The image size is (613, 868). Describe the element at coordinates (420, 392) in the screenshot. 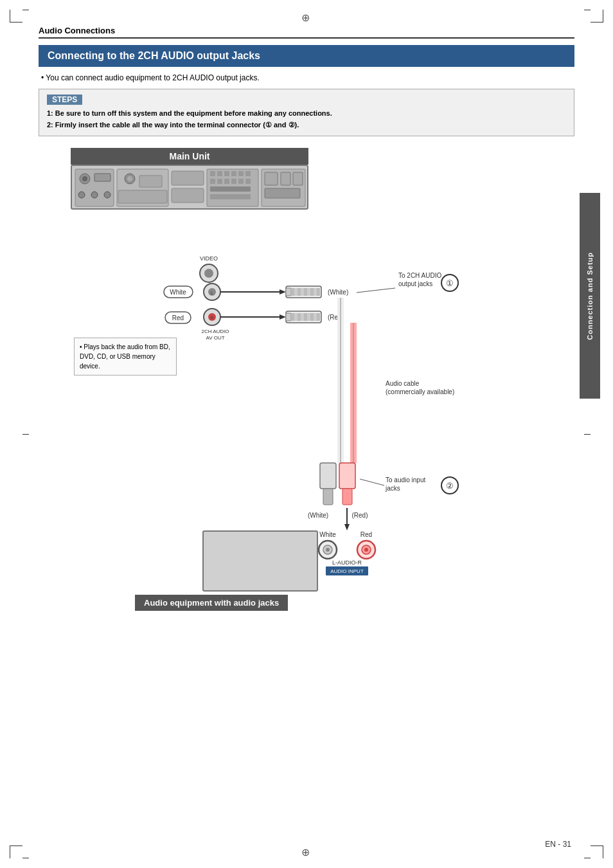

I see `svg-text: (commercially available)` at that location.